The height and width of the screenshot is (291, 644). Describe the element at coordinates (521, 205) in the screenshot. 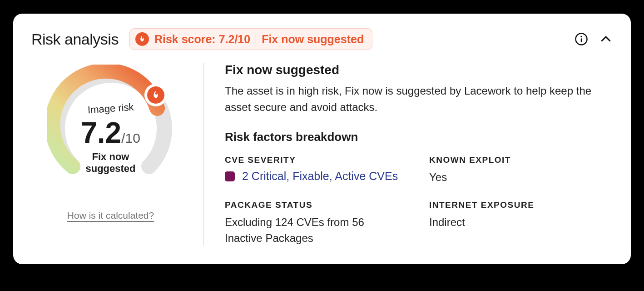

I see `factor-label: INTERNET EXPOSURE` at that location.